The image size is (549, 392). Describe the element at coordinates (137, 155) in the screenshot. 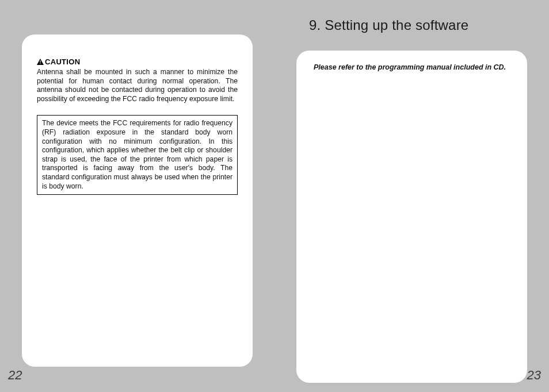

I see `rf-compliance-box: The device meets the FCC requirements fo…` at that location.